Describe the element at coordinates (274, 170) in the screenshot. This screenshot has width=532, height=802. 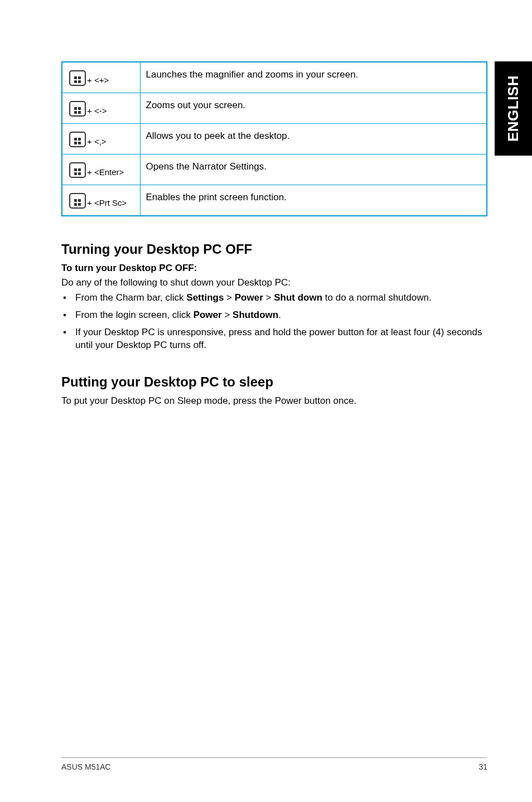
I see `table-row: + <Enter> Opens the Narrator Settings.` at that location.